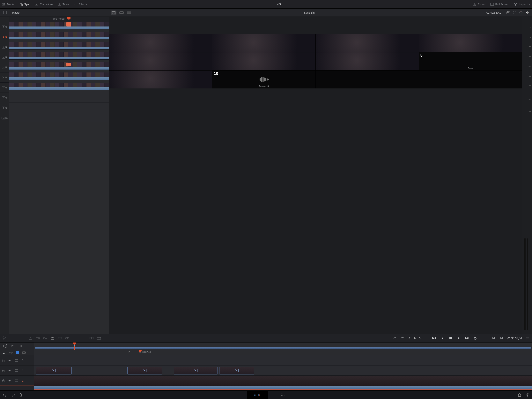 The image size is (532, 399). I want to click on multiview-cell-1: 1Camera 1, so click(161, 43).